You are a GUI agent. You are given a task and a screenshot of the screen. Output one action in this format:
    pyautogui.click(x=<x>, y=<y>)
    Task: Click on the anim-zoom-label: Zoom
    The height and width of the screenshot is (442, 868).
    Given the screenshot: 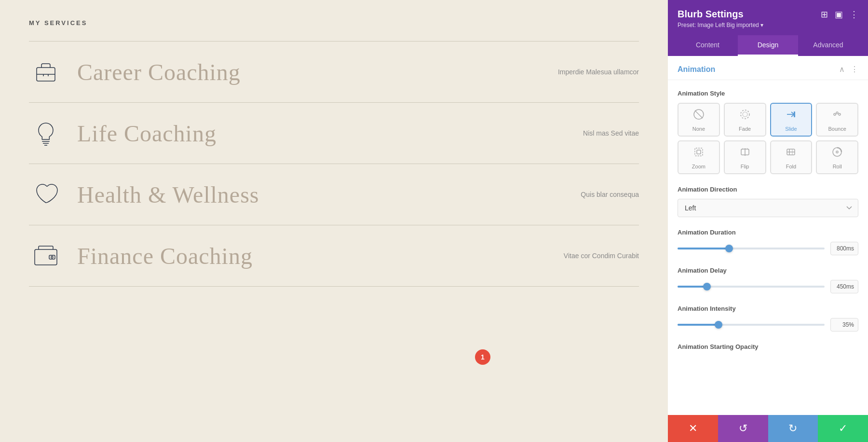 What is the action you would take?
    pyautogui.click(x=699, y=166)
    